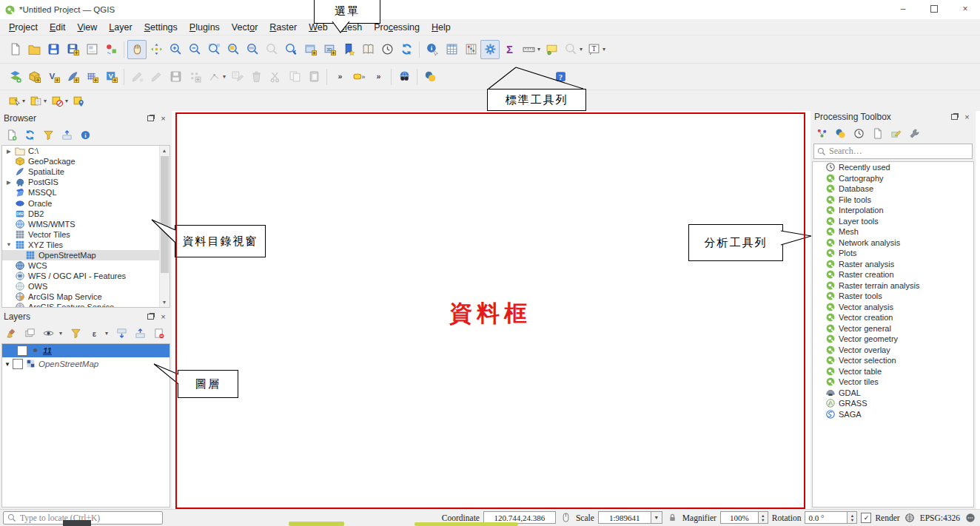 The width and height of the screenshot is (980, 526). Describe the element at coordinates (86, 224) in the screenshot. I see `browser-item-wms-wmts: WMS/WMTS` at that location.